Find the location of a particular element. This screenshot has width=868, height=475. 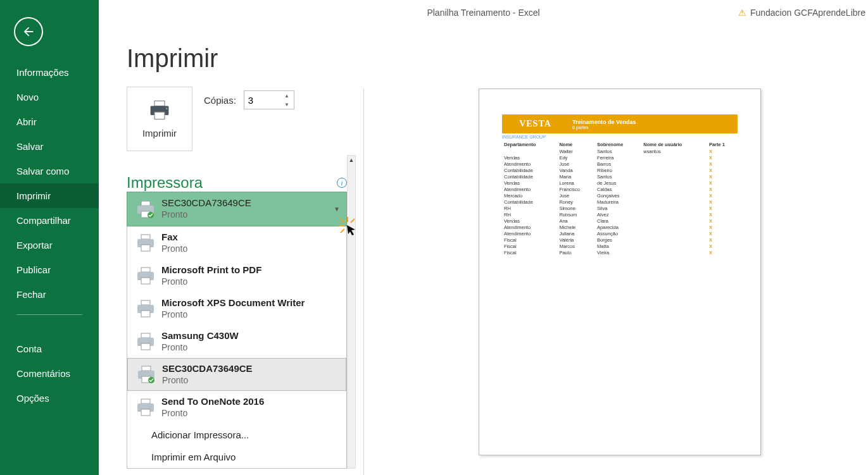

cursor-spark-icon is located at coordinates (348, 226).